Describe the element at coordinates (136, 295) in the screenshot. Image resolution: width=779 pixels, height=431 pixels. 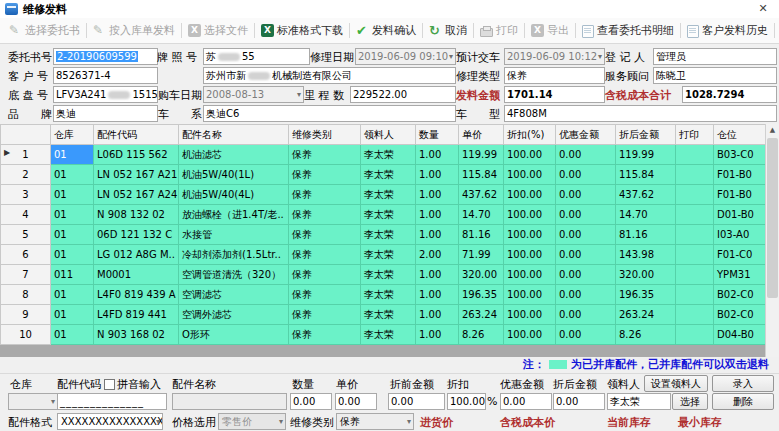
I see `part-cell: L4F0 819 439 A` at that location.